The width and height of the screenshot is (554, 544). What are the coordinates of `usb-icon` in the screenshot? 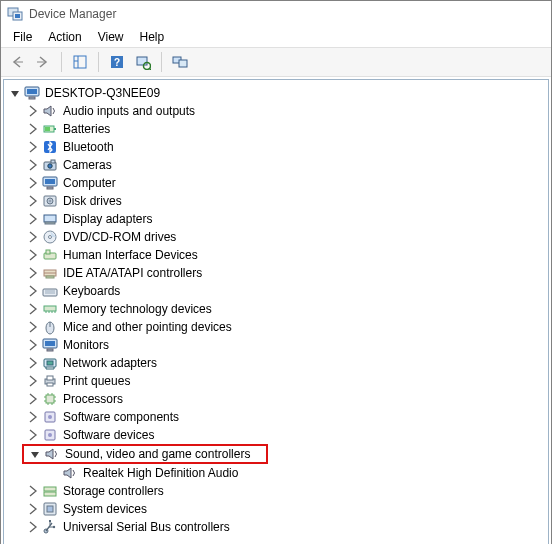 It's located at (50, 527).